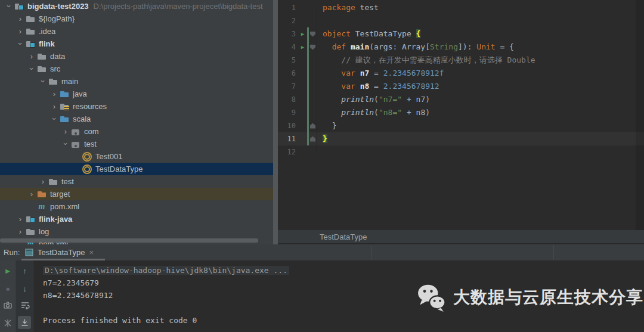 The width and height of the screenshot is (644, 332). I want to click on editor-scrollbar, so click(640, 115).